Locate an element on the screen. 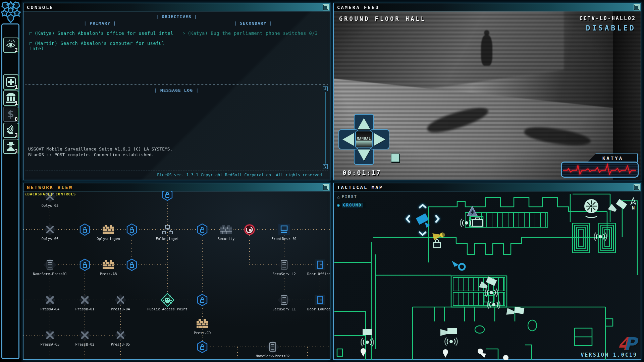  secondary-objective-list: >(Katya) Bug the parliament phone switch… is located at coordinates (254, 33).